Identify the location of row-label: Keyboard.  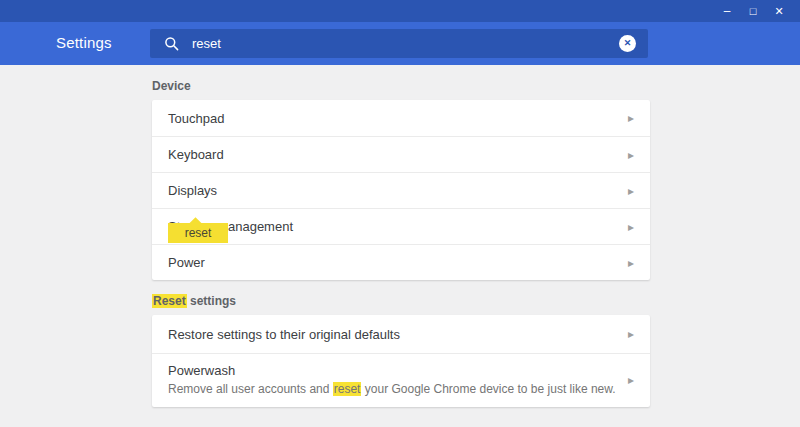
(398, 154).